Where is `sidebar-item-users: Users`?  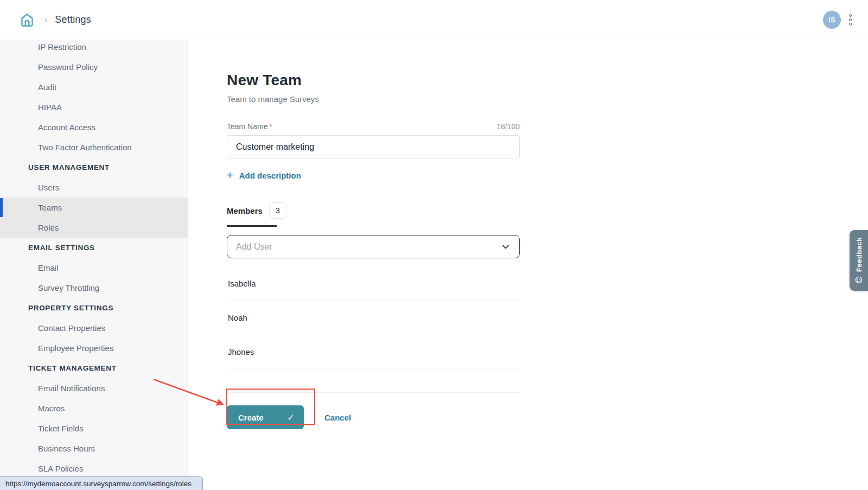
sidebar-item-users: Users is located at coordinates (94, 188).